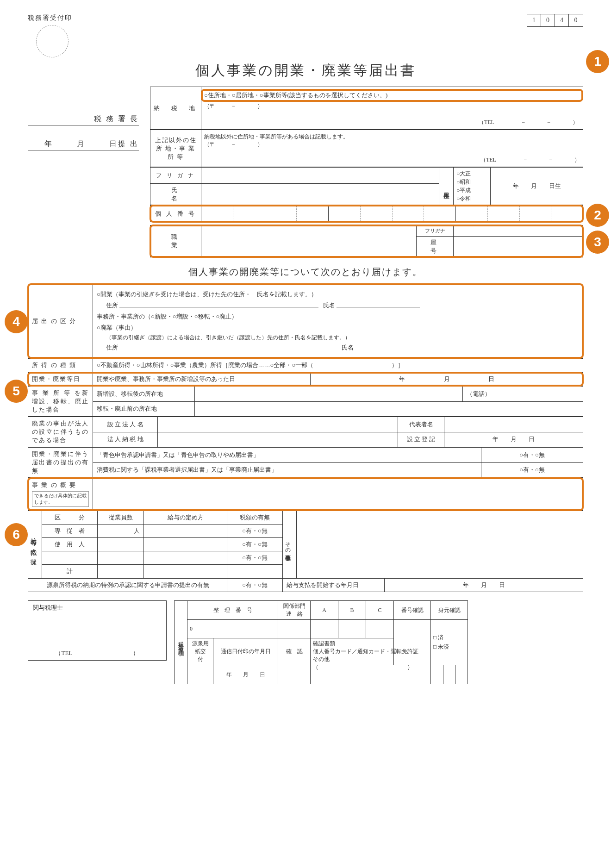 This screenshot has width=611, height=868. I want to click on note-other-addr: 納税地以外に住所地・事業所等がある場合は記載します。, so click(392, 137).